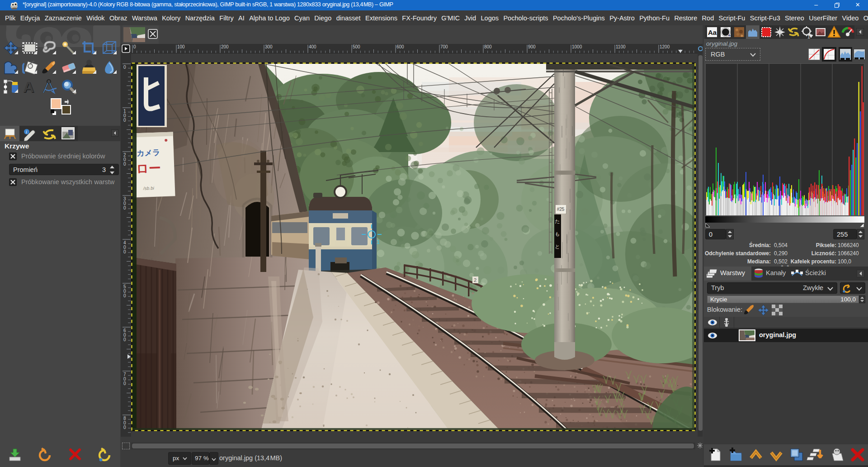 This screenshot has width=868, height=467. Describe the element at coordinates (577, 47) in the screenshot. I see `svg-text: 1000` at that location.